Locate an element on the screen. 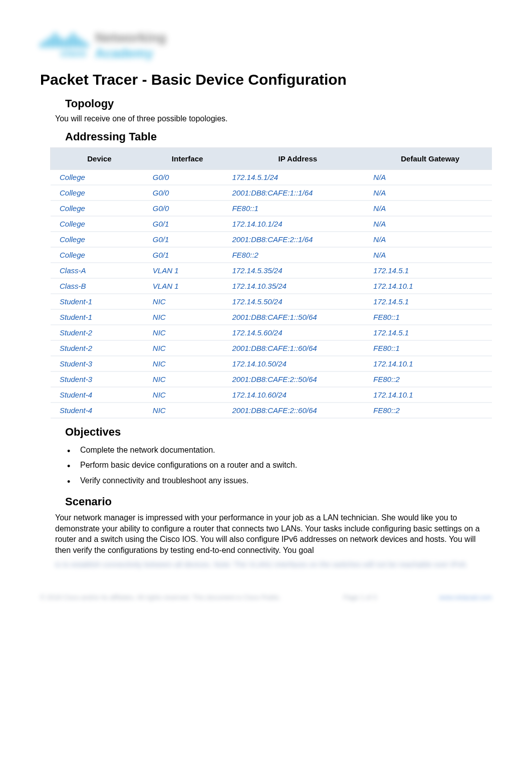  th-ip: IP Address is located at coordinates (298, 158).